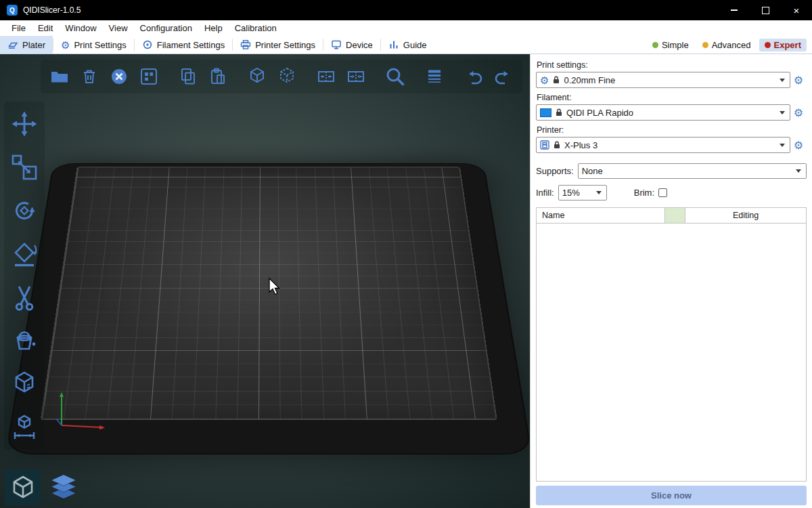  What do you see at coordinates (798, 80) in the screenshot?
I see `print-settings-edit-button: ⚙` at bounding box center [798, 80].